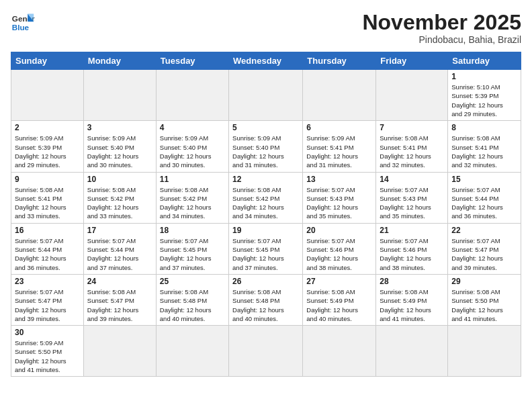 This screenshot has height=411, width=532. I want to click on day-number: 7, so click(412, 128).